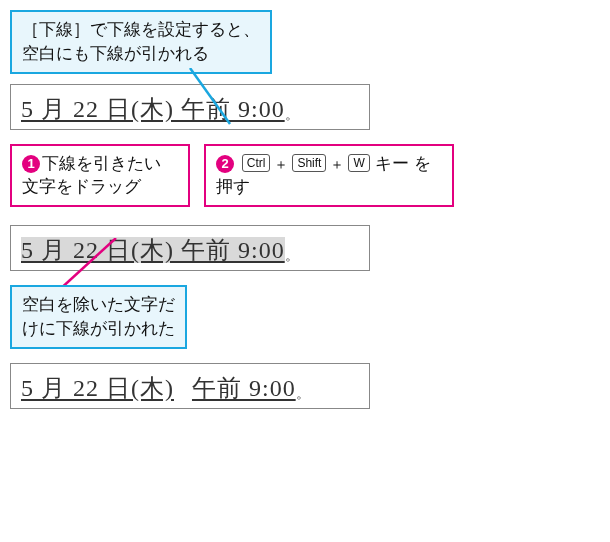 The height and width of the screenshot is (542, 610). Describe the element at coordinates (141, 30) in the screenshot. I see `callout-text-line1: ［下線］で下線を設定すると、` at that location.